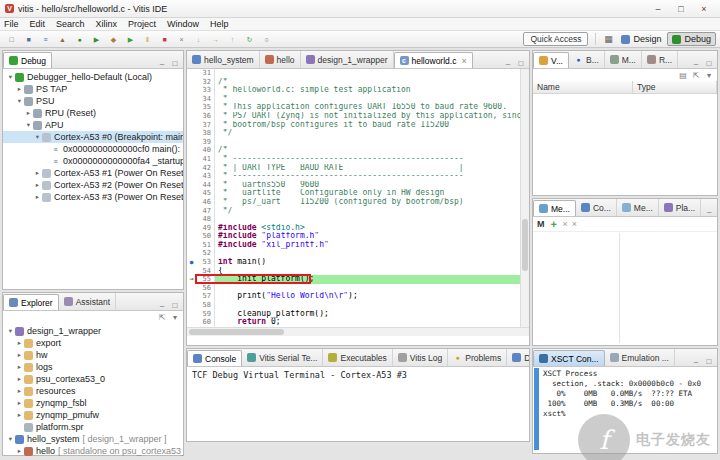 This screenshot has width=720, height=460. I want to click on menu-xilinx: Xilinx, so click(107, 24).